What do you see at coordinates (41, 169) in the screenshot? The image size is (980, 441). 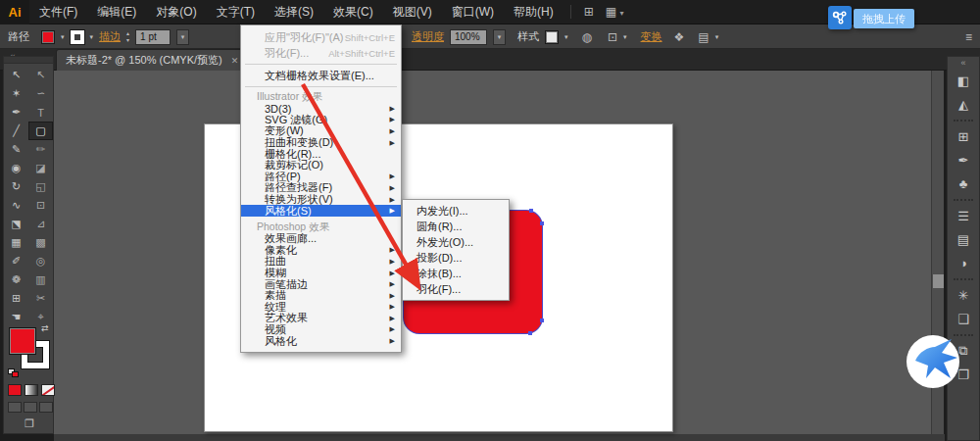 I see `eraser-tool: ◪` at bounding box center [41, 169].